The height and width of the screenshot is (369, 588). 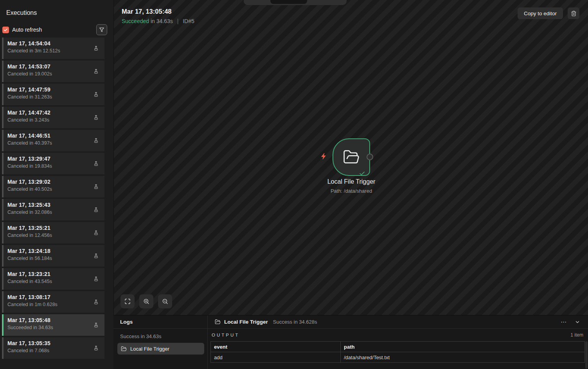 What do you see at coordinates (5, 30) in the screenshot?
I see `auto-refresh-checkbox` at bounding box center [5, 30].